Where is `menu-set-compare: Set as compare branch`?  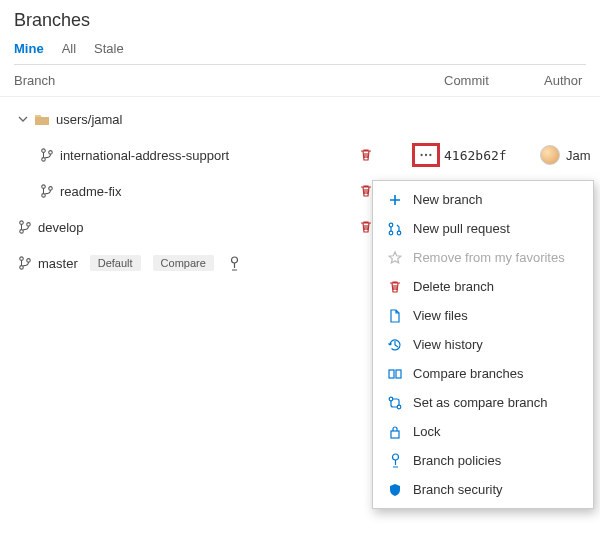 menu-set-compare: Set as compare branch is located at coordinates (483, 402).